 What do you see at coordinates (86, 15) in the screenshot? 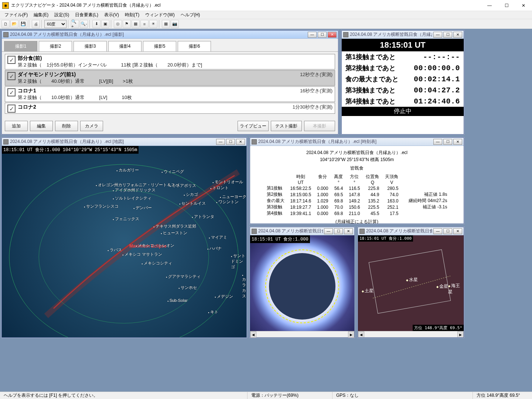
I see `menu-eclipse: 日食要素(L)` at bounding box center [86, 15].